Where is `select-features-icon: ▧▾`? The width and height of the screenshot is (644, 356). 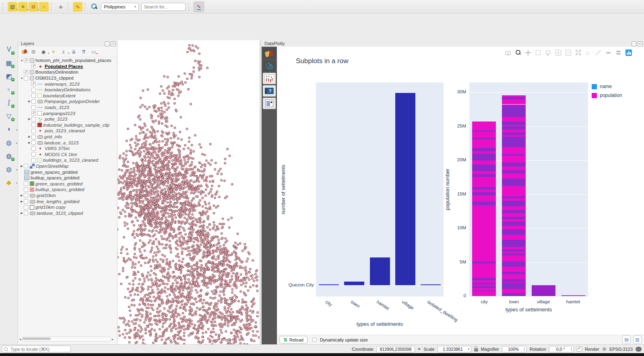
select-features-icon: ▧▾ is located at coordinates (12, 7).